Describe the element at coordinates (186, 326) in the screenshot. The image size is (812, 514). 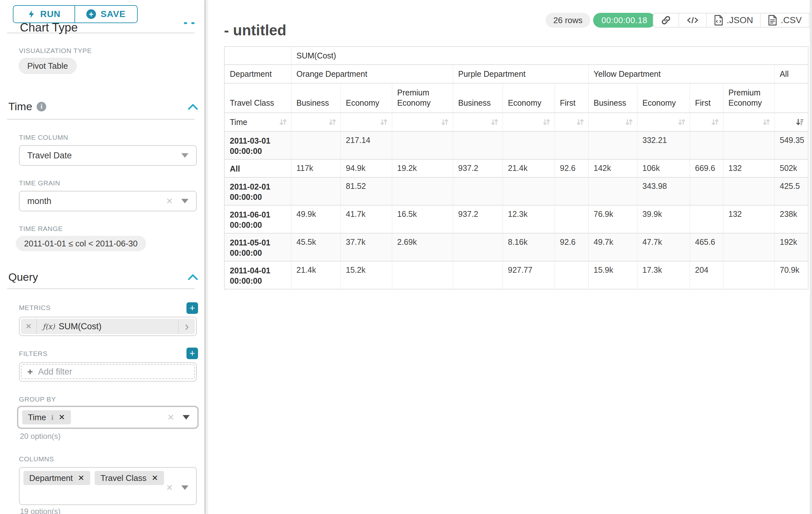
I see `chevron-right-icon: ›` at that location.